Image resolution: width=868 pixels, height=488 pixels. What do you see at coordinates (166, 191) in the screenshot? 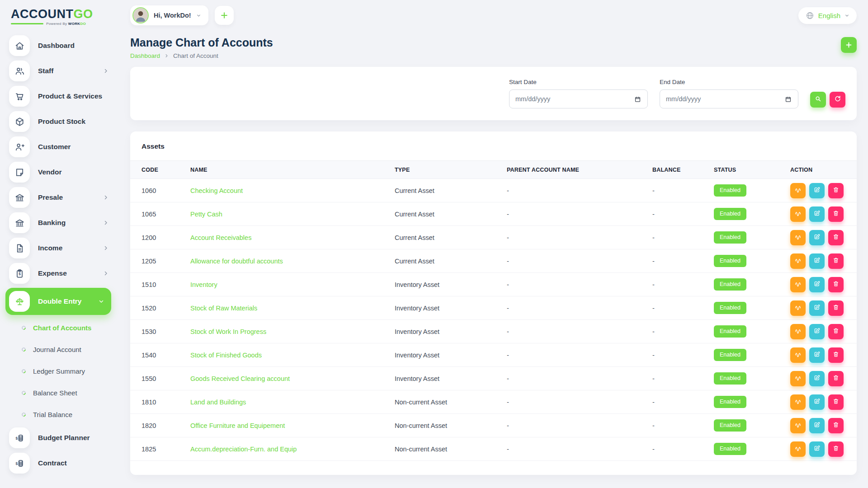
I see `account-code: 1060` at bounding box center [166, 191].